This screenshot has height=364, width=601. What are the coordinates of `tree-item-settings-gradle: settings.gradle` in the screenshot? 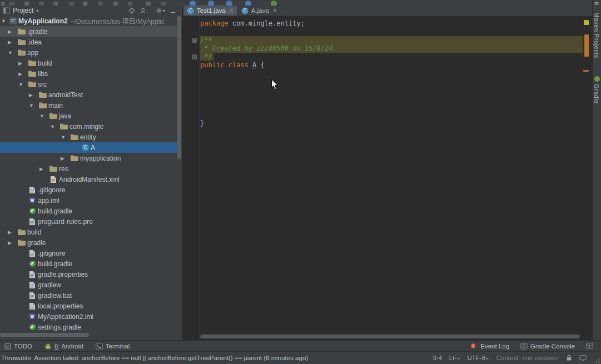 It's located at (88, 327).